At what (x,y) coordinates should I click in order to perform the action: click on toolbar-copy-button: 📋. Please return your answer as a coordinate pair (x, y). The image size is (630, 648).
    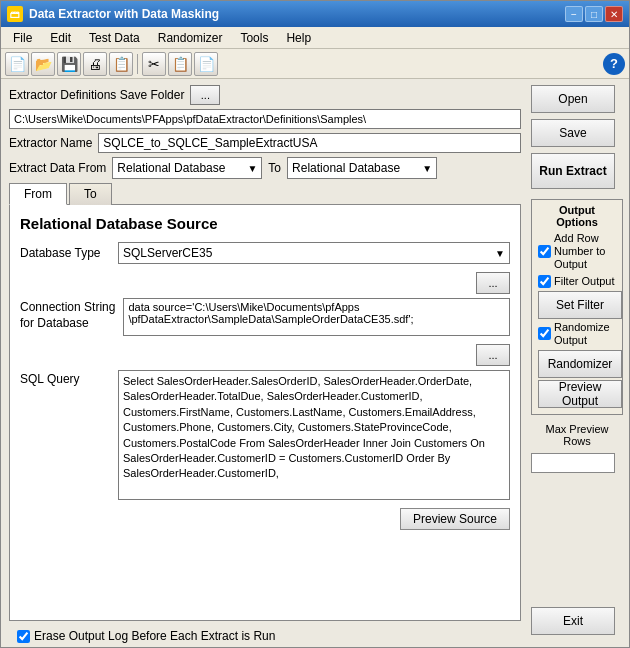
    Looking at the image, I should click on (180, 64).